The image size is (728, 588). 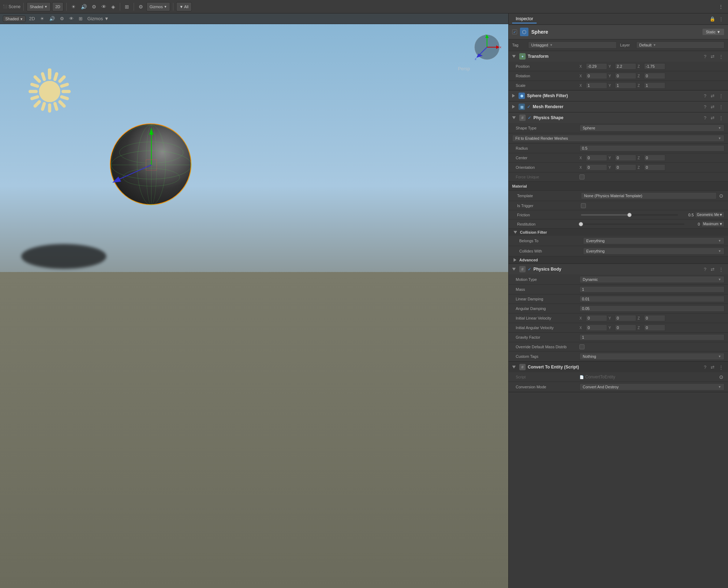 I want to click on convert-entity-help-btn: ?, so click(x=705, y=367).